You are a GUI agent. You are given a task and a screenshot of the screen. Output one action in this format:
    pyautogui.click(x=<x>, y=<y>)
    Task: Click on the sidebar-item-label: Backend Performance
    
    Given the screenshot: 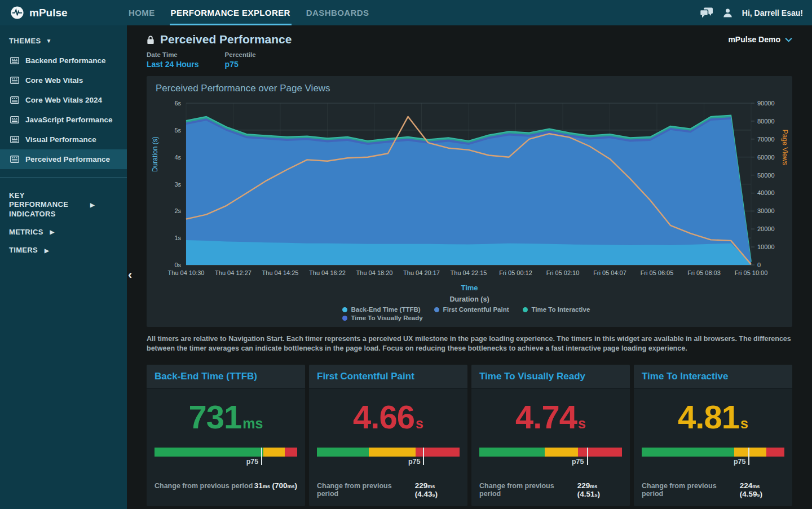 What is the action you would take?
    pyautogui.click(x=65, y=61)
    